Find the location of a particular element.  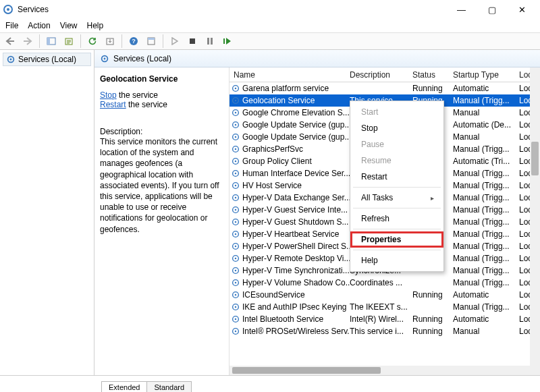

ctx-pause: Pause is located at coordinates (397, 144).